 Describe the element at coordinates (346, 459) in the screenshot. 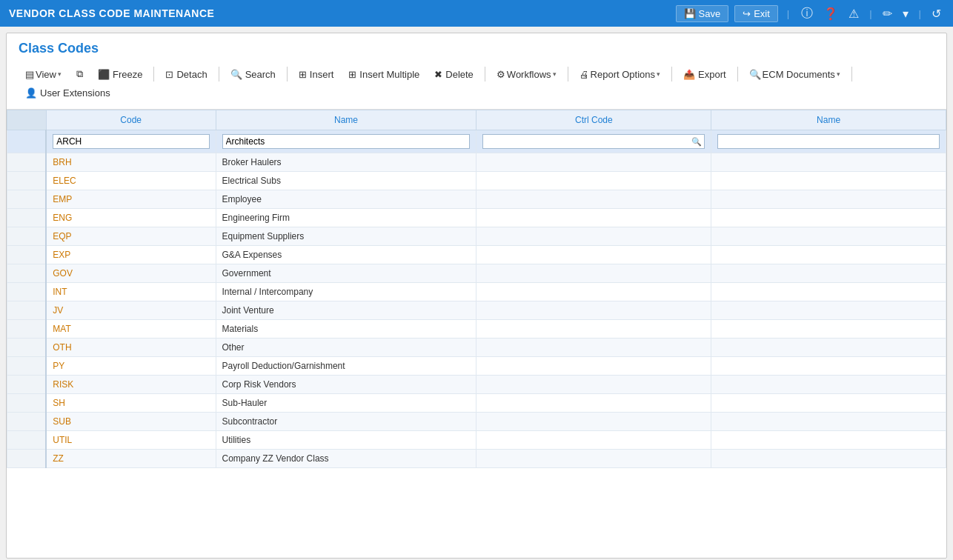

I see `name-cell: Company ZZ Vendor Class` at that location.